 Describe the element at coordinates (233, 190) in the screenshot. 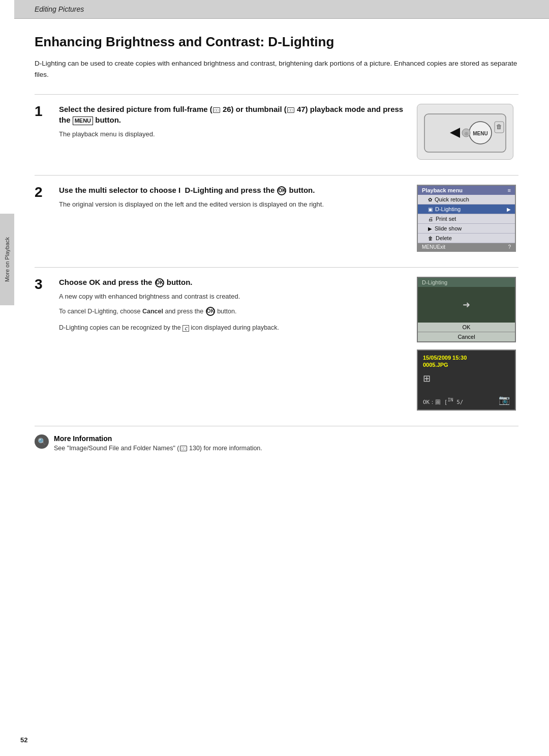

I see `step-2-heading: Use the multi selector to choose I D-Lig…` at that location.